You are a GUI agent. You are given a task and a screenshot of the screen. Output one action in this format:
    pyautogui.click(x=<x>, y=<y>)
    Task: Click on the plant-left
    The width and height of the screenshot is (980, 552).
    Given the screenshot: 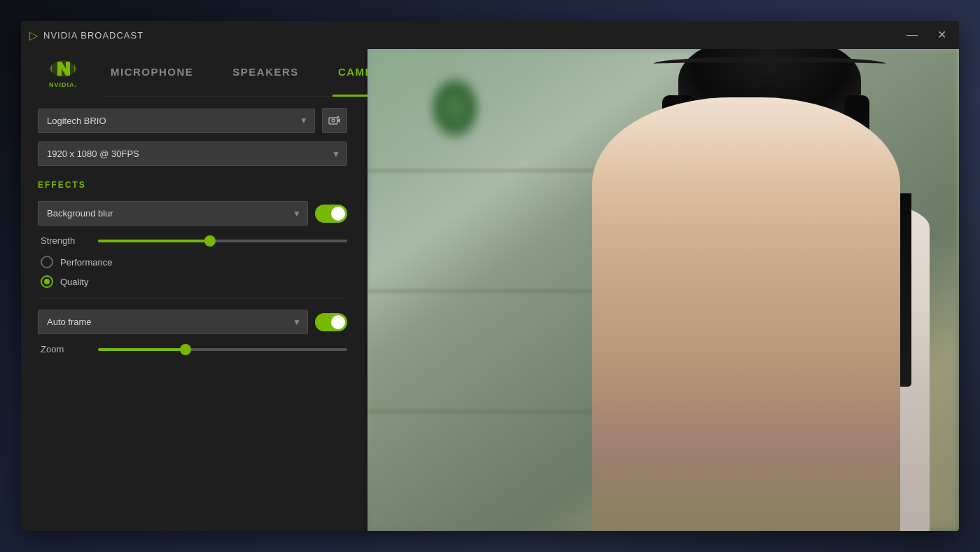 What is the action you would take?
    pyautogui.click(x=455, y=108)
    